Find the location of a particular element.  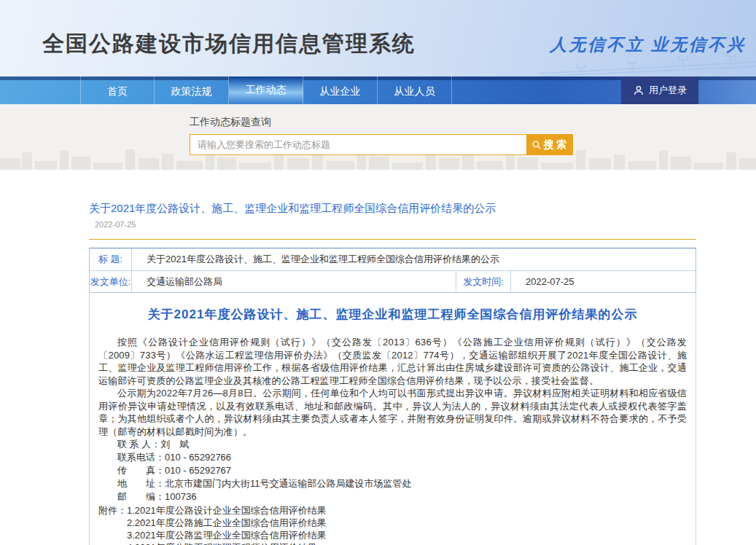

search-form: 工作动态标题查询 搜索 is located at coordinates (394, 136).